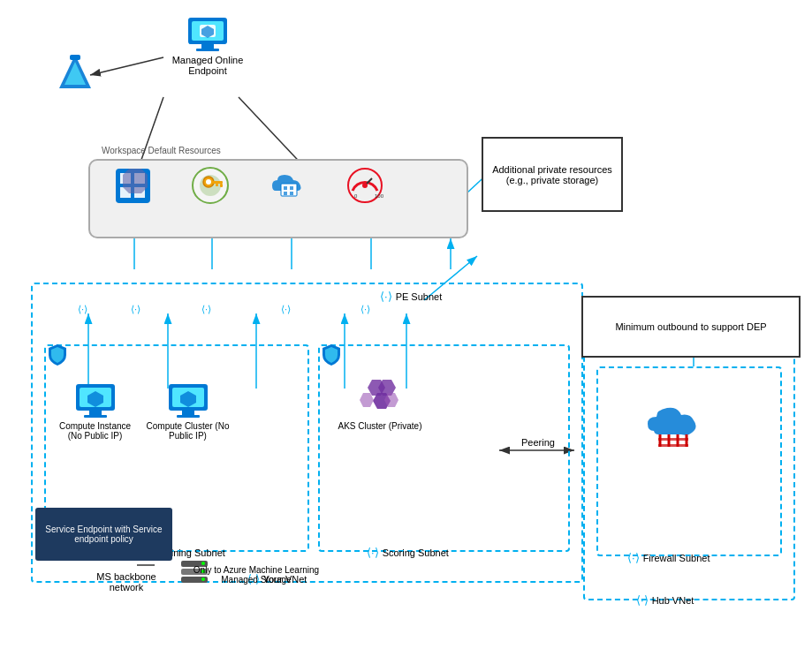  I want to click on peering-label: Peering, so click(538, 442).